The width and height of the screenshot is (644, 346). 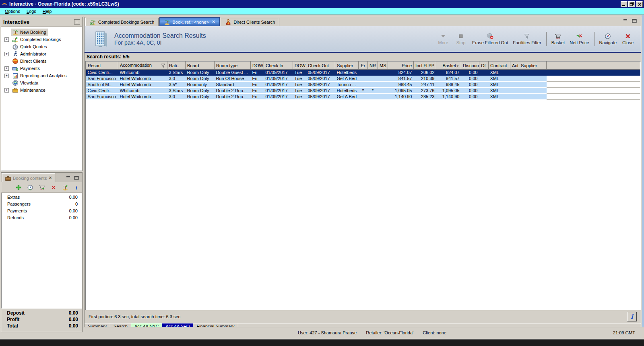 I want to click on search-timing-text: First portion: 6.3 sec, total search tim…, so click(x=134, y=317).